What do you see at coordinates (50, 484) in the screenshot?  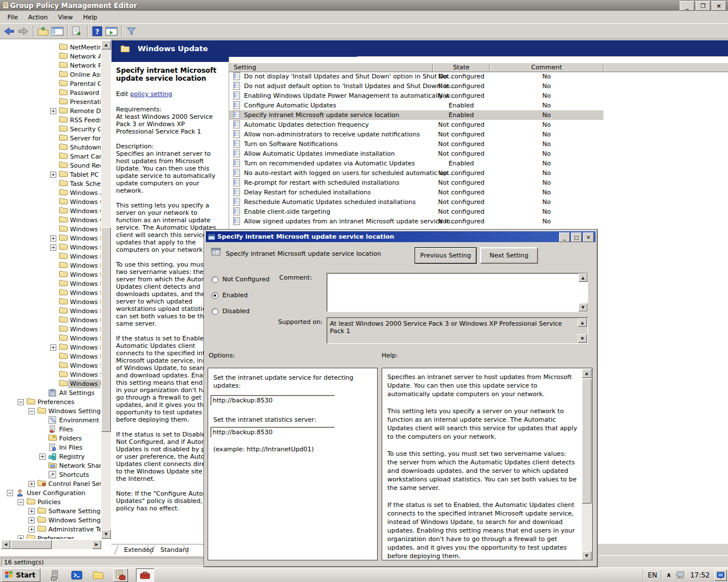 I see `tree-item: +x="0 0 15 12">Control Panel Settin` at bounding box center [50, 484].